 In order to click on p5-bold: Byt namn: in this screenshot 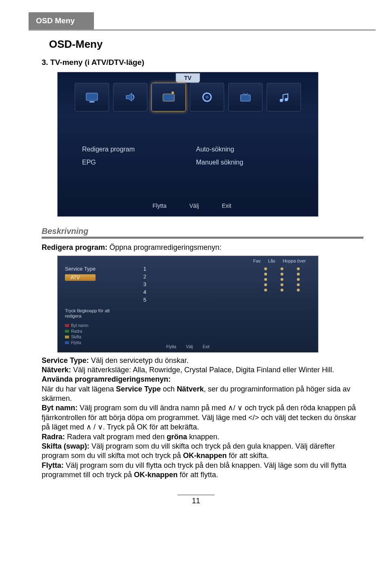, I will do `click(60, 408)`.